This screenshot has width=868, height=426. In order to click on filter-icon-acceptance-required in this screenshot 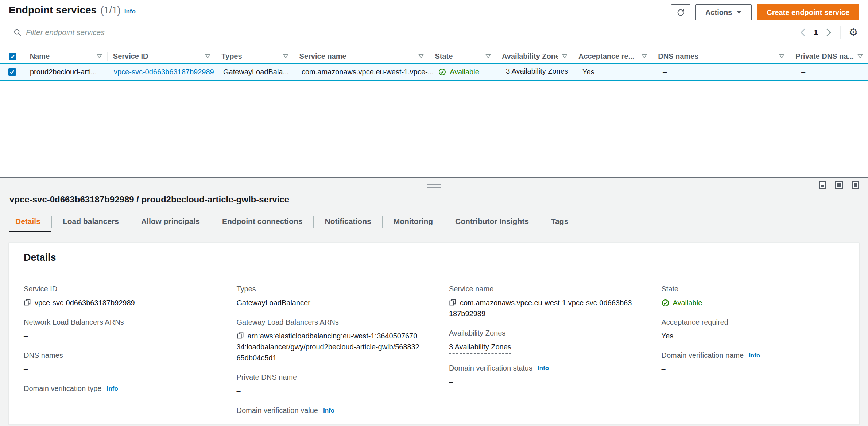, I will do `click(644, 56)`.